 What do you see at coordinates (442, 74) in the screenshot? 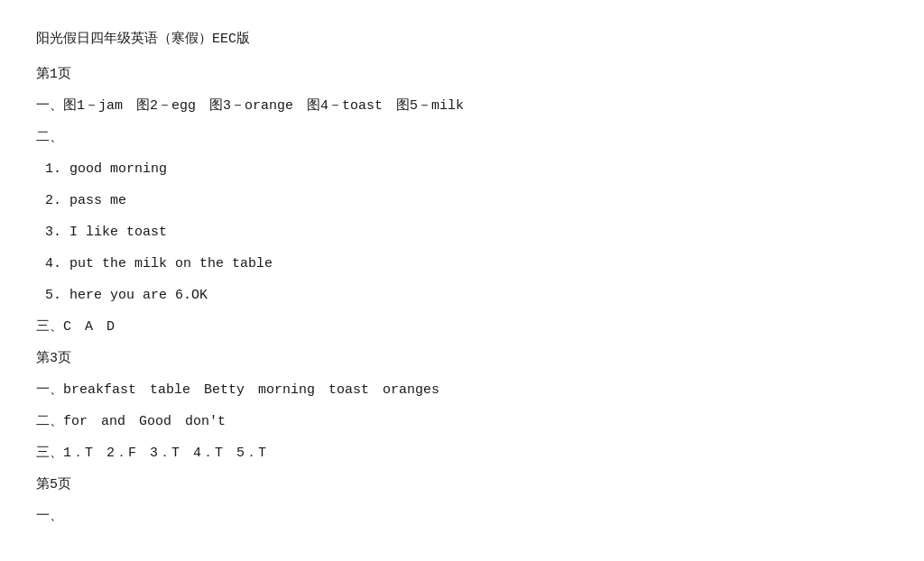
I see `page-1-label: 第1页` at bounding box center [442, 74].